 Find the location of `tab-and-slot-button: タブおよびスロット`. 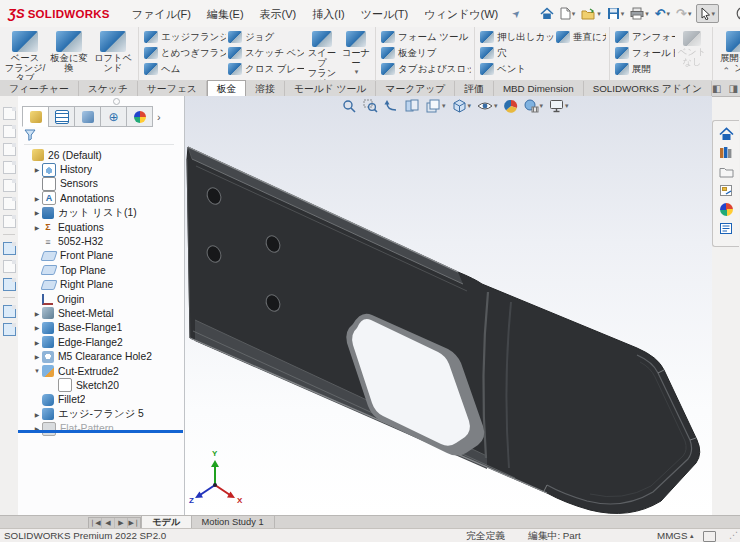

tab-and-slot-button: タブおよびスロット is located at coordinates (425, 69).